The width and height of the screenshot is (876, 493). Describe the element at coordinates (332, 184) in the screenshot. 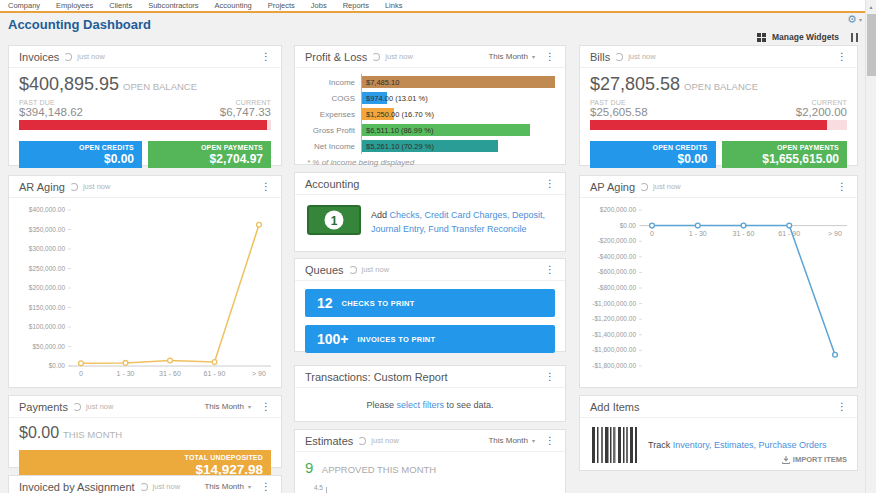

I see `widget-title: Accounting` at that location.